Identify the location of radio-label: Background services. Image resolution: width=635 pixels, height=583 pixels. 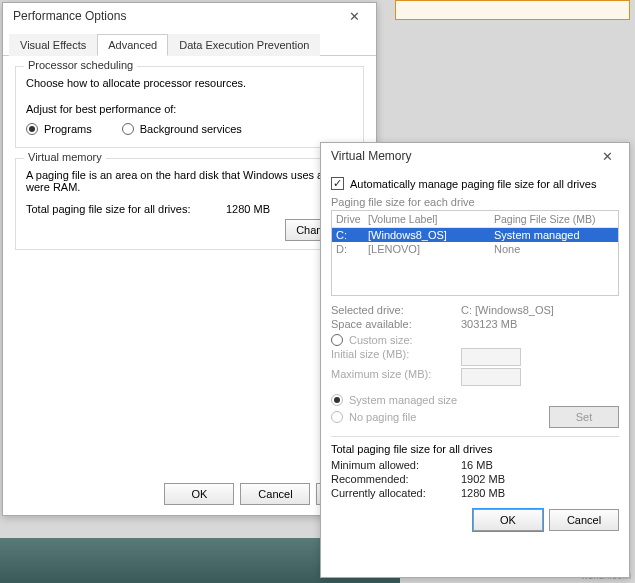
(191, 129).